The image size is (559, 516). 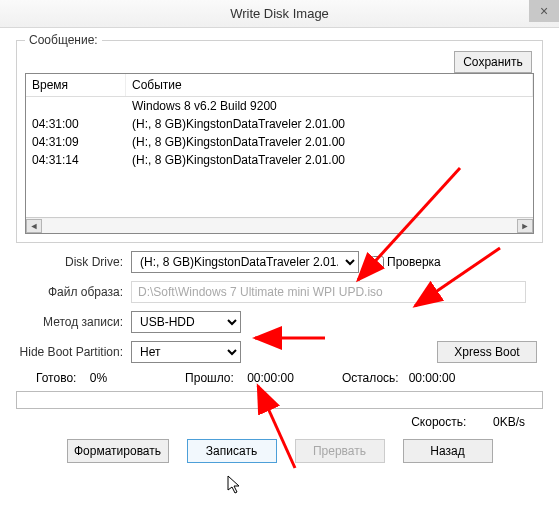 I want to click on write-button: Записать, so click(x=232, y=451).